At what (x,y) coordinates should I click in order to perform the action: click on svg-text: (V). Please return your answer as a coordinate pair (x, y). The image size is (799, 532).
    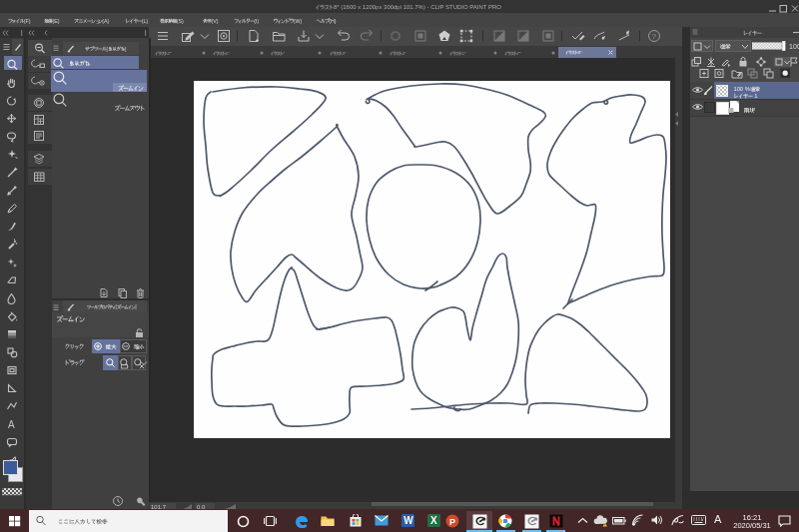
    Looking at the image, I should click on (216, 20).